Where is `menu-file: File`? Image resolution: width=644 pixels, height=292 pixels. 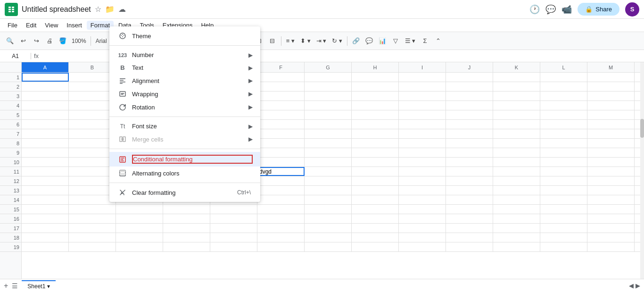
menu-file: File is located at coordinates (12, 25).